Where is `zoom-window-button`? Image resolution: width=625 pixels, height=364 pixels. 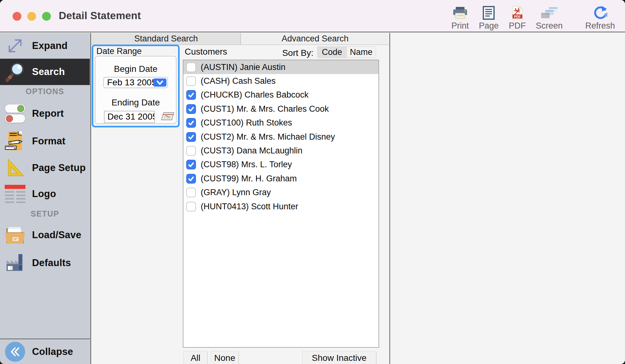
zoom-window-button is located at coordinates (46, 16).